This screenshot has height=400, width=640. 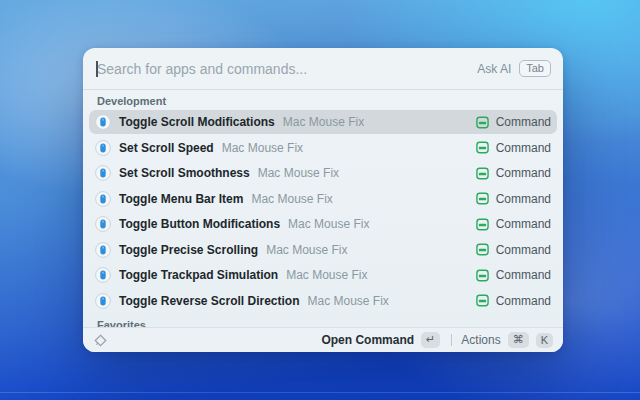 I want to click on list-item: Set Scroll Speed Mac Mouse Fix Command, so click(x=323, y=148).